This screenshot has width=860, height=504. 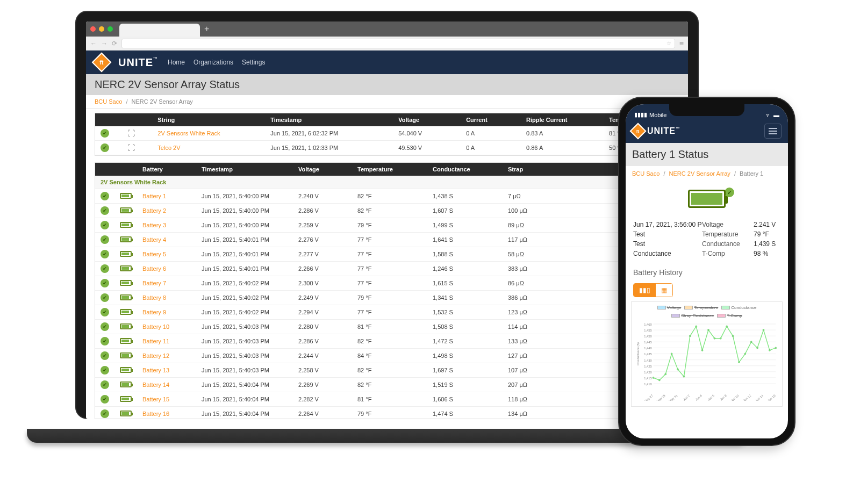 I want to click on battery-link: Battery 14, so click(x=156, y=385).